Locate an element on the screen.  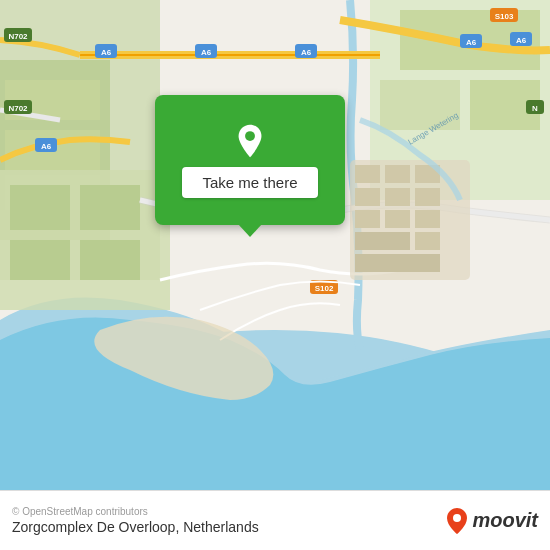
info-left: © OpenStreetMap contributors Zorgcomplex… is located at coordinates (136, 520).